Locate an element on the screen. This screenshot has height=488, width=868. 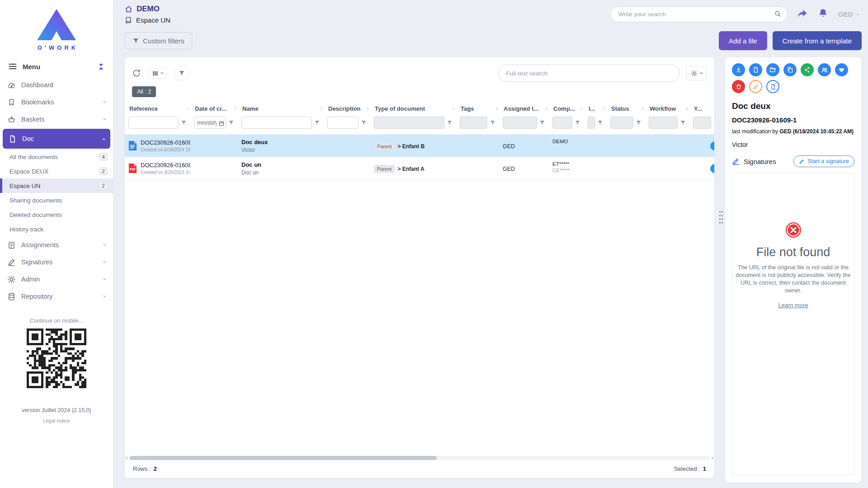
col-tags: Tags is located at coordinates (477, 108).